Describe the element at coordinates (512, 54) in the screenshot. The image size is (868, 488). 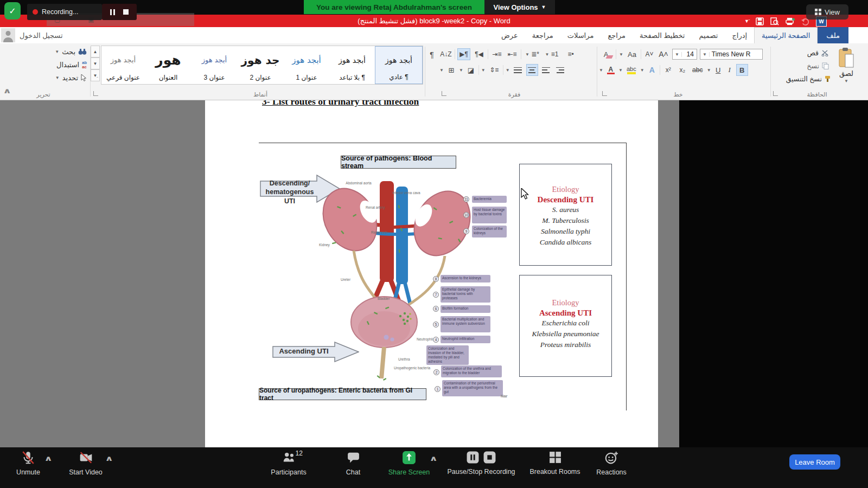
I see `decrease-indent-icon: ⇤≡` at that location.